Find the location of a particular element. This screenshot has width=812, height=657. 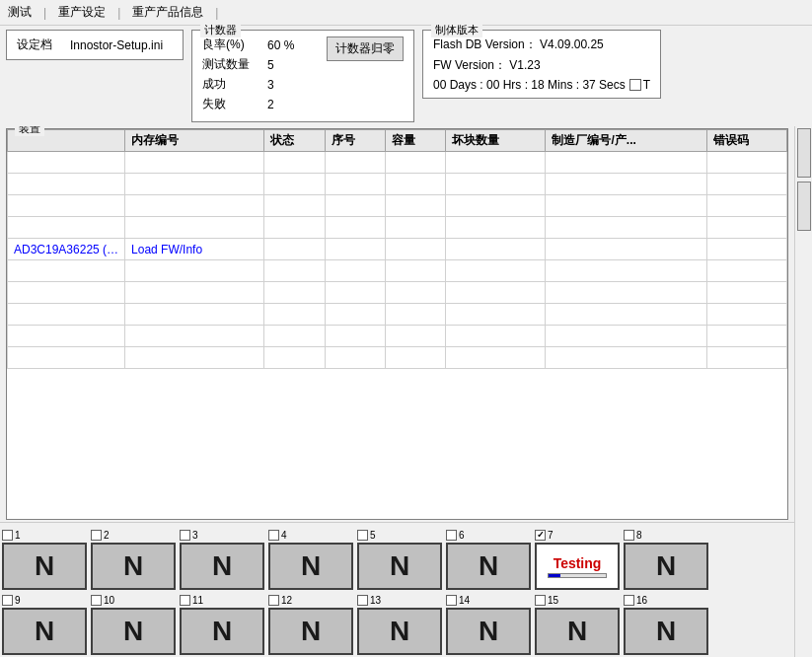

slot-label: 6 is located at coordinates (456, 535).